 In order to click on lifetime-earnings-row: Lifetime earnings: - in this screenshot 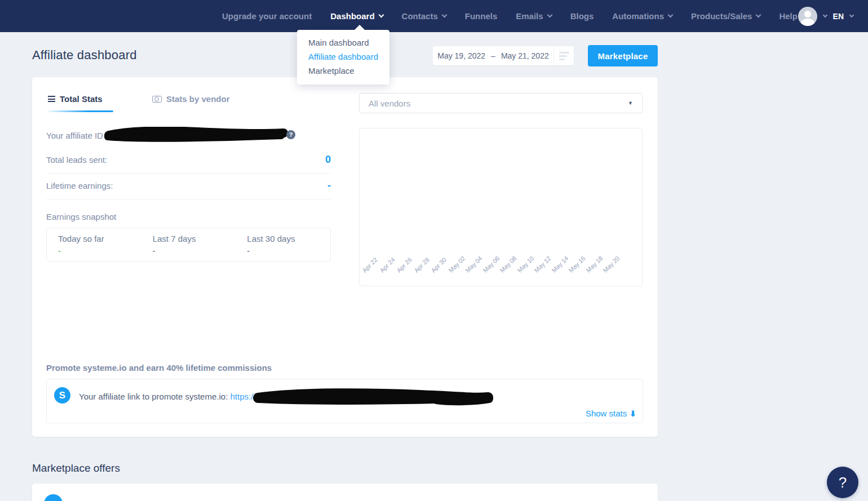, I will do `click(188, 187)`.